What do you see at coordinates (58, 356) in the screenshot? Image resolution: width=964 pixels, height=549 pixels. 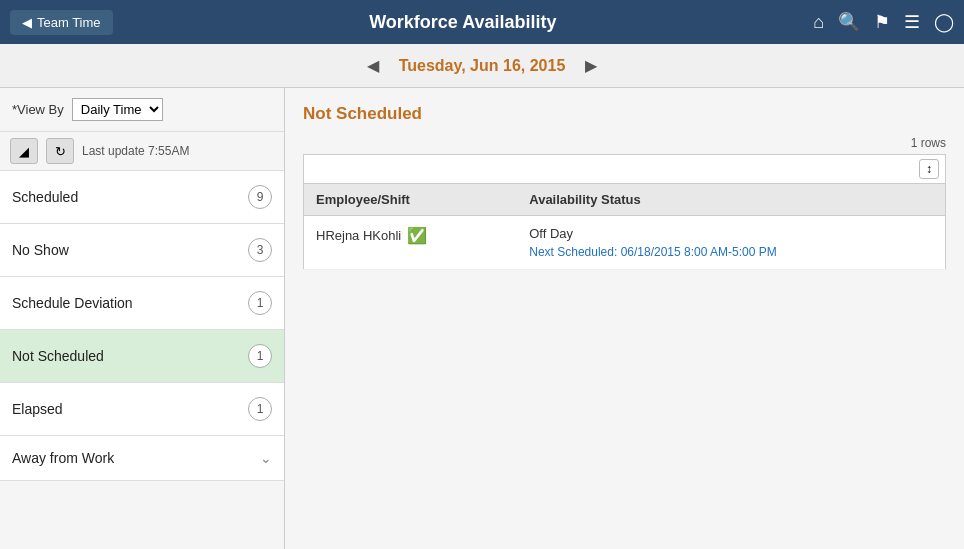 I see `not-scheduled-label: Not Scheduled` at bounding box center [58, 356].